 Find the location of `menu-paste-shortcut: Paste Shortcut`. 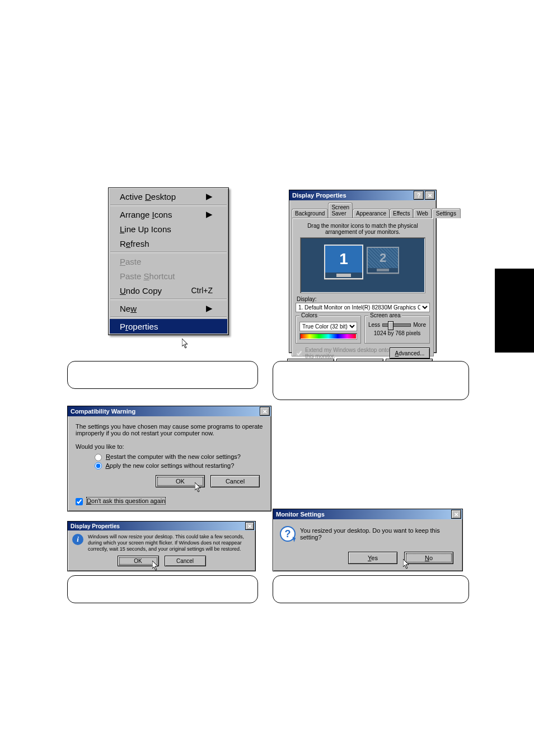

menu-paste-shortcut: Paste Shortcut is located at coordinates (168, 276).